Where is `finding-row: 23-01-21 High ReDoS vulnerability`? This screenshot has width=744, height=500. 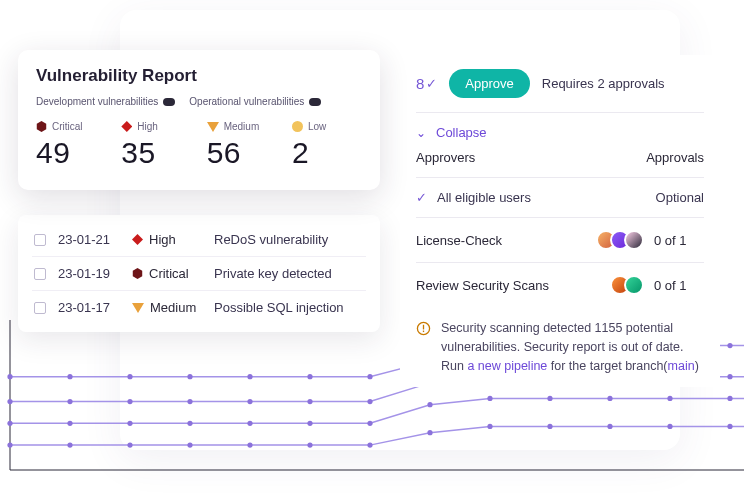 finding-row: 23-01-21 High ReDoS vulnerability is located at coordinates (199, 240).